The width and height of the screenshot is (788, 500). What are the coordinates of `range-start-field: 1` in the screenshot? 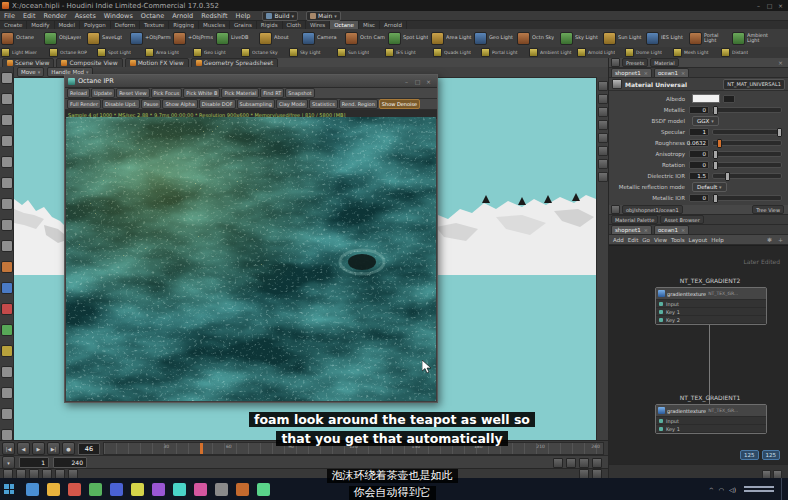 It's located at (34, 462).